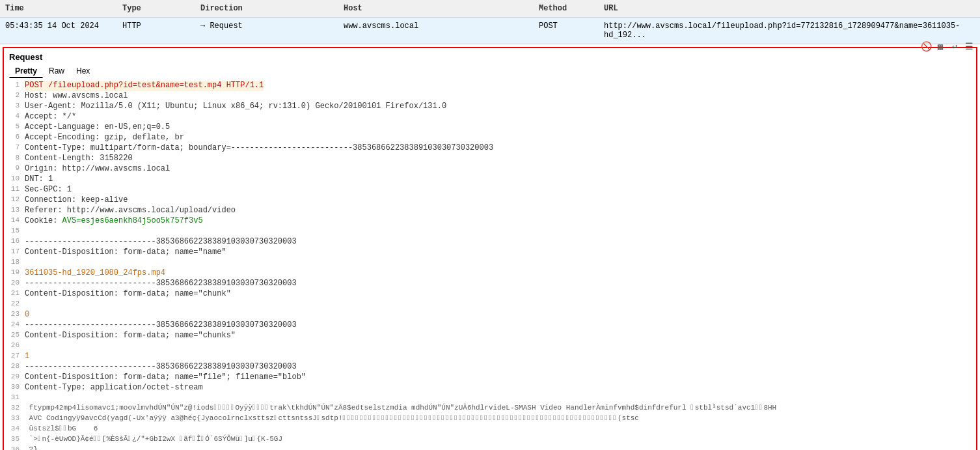 The height and width of the screenshot is (450, 980). Describe the element at coordinates (16, 242) in the screenshot. I see `line-number: 16` at that location.